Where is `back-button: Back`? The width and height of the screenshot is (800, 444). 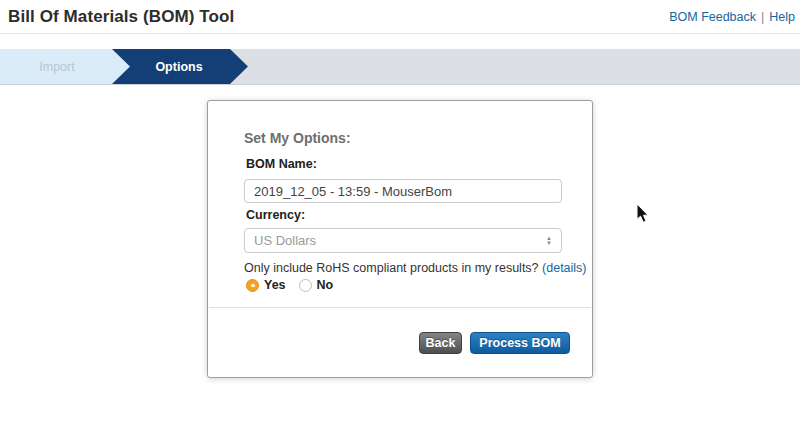
back-button: Back is located at coordinates (440, 343).